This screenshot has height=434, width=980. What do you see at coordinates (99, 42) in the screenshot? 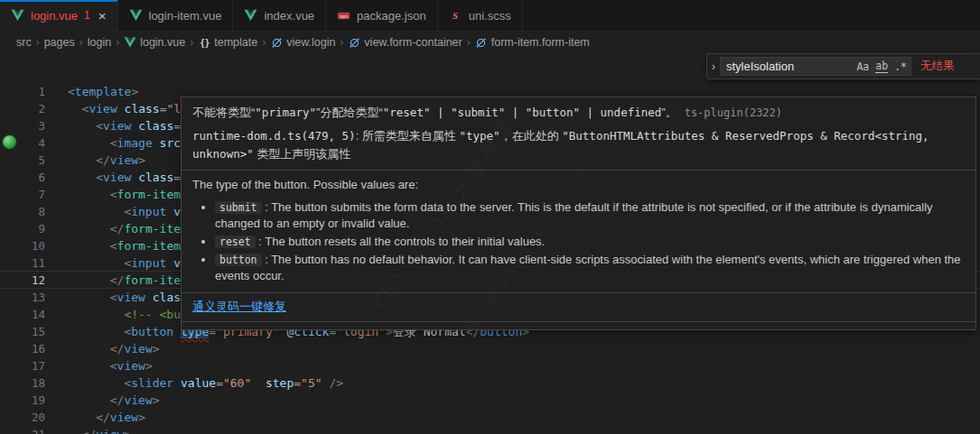
I see `breadcrumb-item-login: login` at bounding box center [99, 42].